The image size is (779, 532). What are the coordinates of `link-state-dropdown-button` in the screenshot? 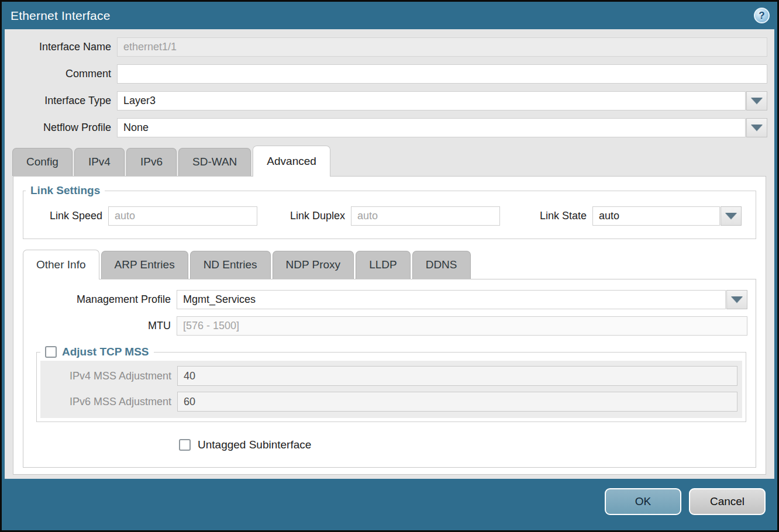 It's located at (731, 216).